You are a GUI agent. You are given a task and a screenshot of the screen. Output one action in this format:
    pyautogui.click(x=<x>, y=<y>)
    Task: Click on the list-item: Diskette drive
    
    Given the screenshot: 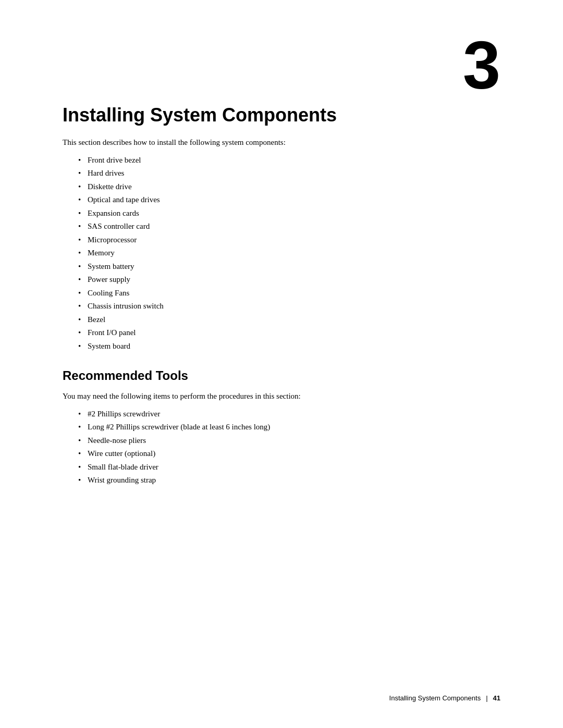 What is the action you would take?
    pyautogui.click(x=289, y=187)
    